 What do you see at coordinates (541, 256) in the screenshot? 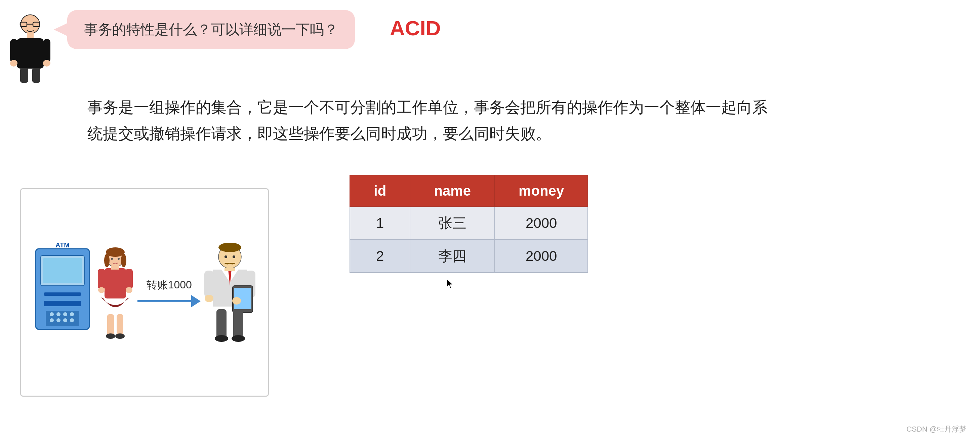
I see `table-cell-r1-c2: 2000` at bounding box center [541, 256].